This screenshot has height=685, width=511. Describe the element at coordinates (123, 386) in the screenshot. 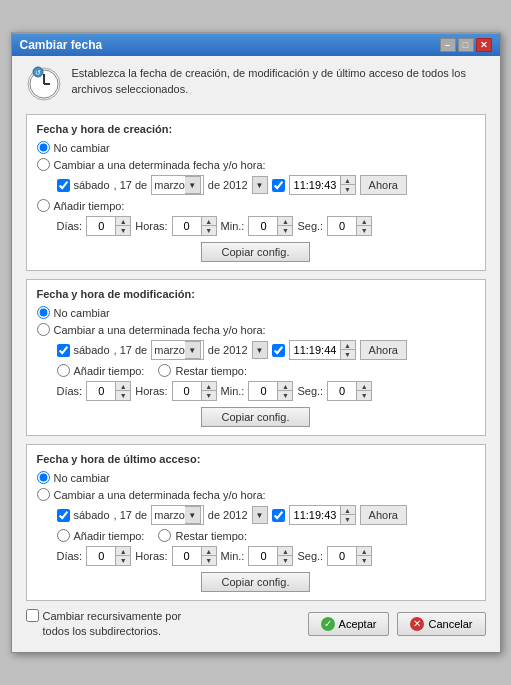

I see `days-up-mod: ▲` at that location.